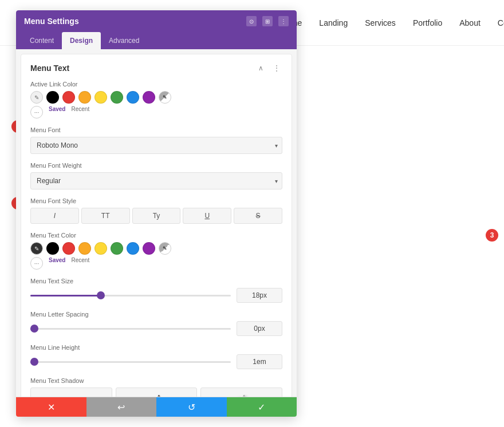 This screenshot has width=504, height=427. What do you see at coordinates (57, 263) in the screenshot?
I see `text-saved-label: Saved` at bounding box center [57, 263].